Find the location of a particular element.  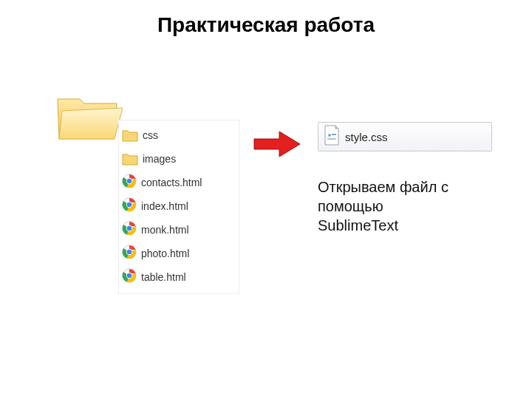

page-title: Практическая работа is located at coordinates (266, 18).